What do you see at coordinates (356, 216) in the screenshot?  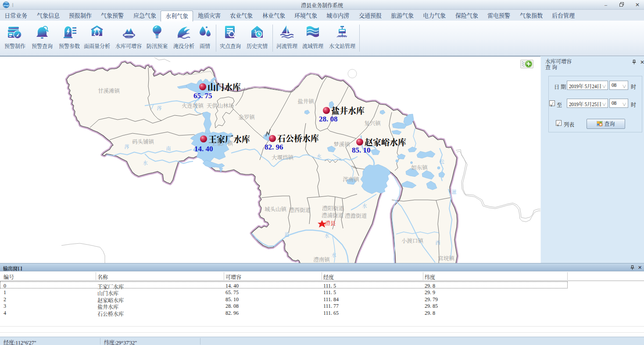 I see `svg-text: 澧澹街道` at bounding box center [356, 216].